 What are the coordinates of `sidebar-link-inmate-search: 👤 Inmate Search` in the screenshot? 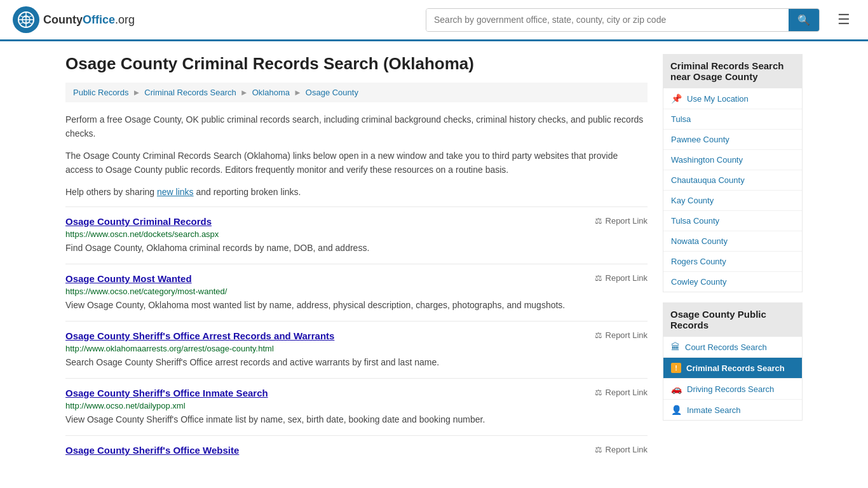 It's located at (733, 410).